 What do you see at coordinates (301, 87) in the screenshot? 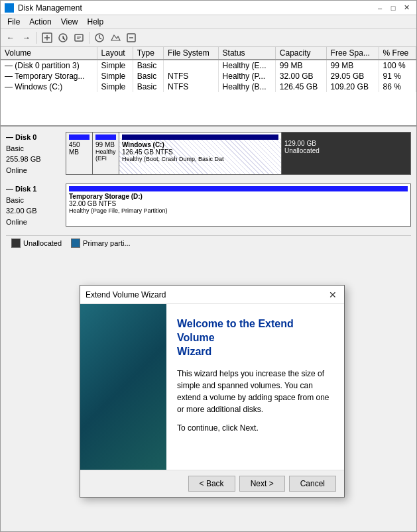
I see `table-cell: 126.45 GB` at bounding box center [301, 87].